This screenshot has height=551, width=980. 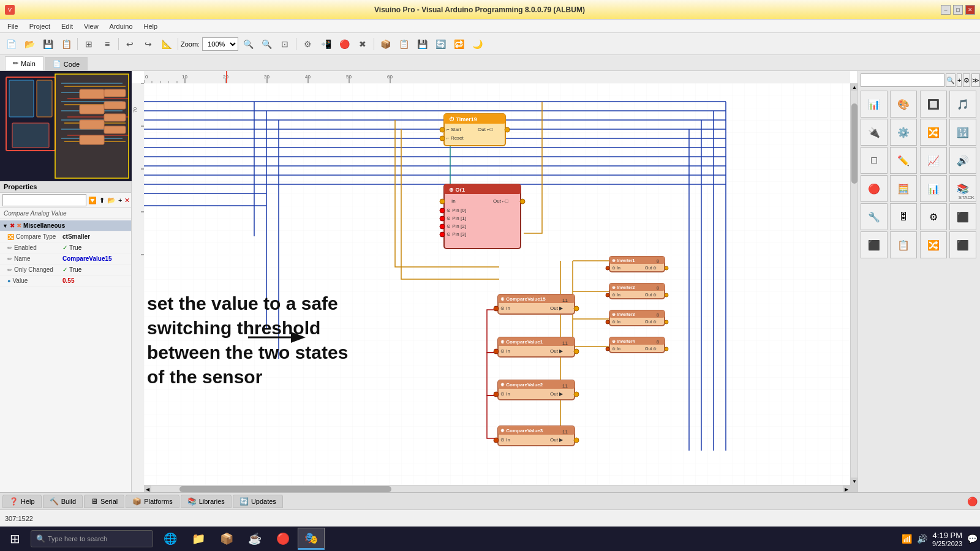 I want to click on comp-btn-21: ⬛, so click(x=874, y=245).